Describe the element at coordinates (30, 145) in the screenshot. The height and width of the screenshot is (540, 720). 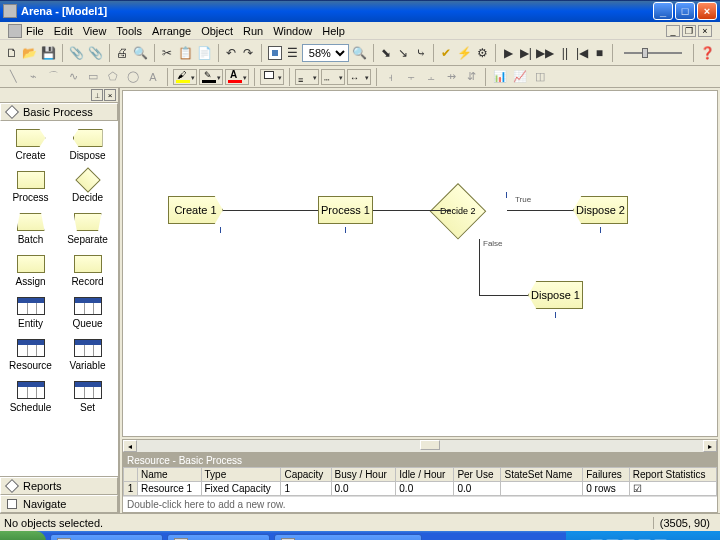
I see `module-create: Create` at that location.